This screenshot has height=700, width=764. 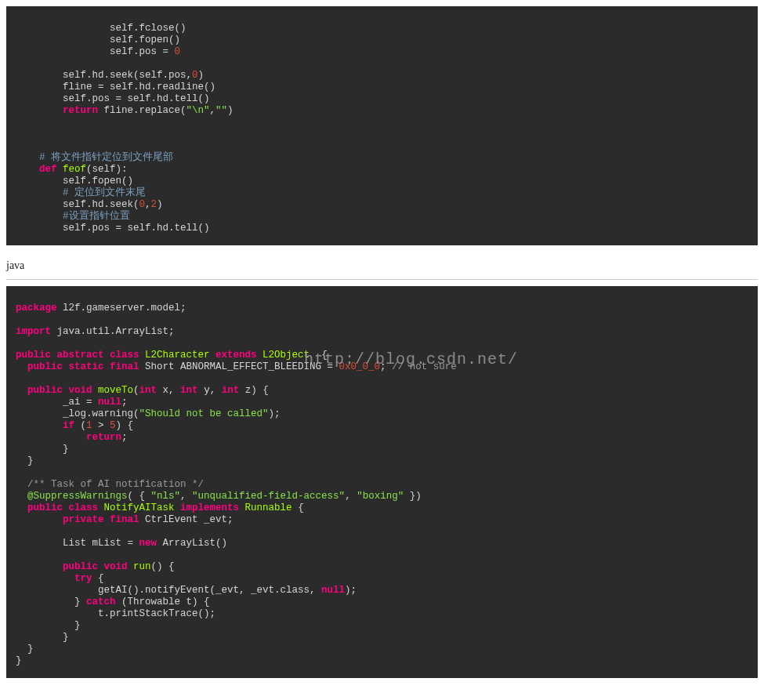 What do you see at coordinates (425, 367) in the screenshot?
I see `comment-text: // not sure` at bounding box center [425, 367].